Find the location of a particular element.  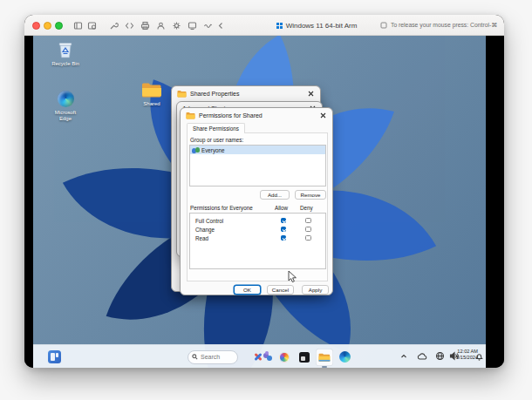

edge-icon is located at coordinates (65, 98).